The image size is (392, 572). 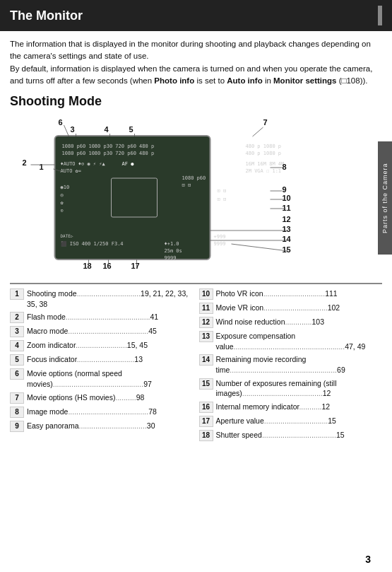 I want to click on svg-text: 6, so click(x=61, y=122).